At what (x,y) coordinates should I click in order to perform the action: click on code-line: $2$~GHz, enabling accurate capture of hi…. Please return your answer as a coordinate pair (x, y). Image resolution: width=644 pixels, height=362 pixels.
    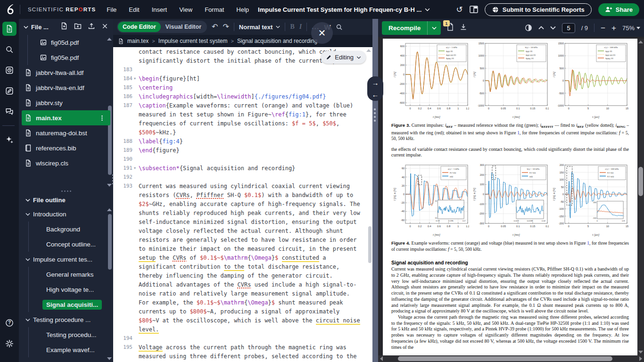
    Looking at the image, I should click on (243, 204).